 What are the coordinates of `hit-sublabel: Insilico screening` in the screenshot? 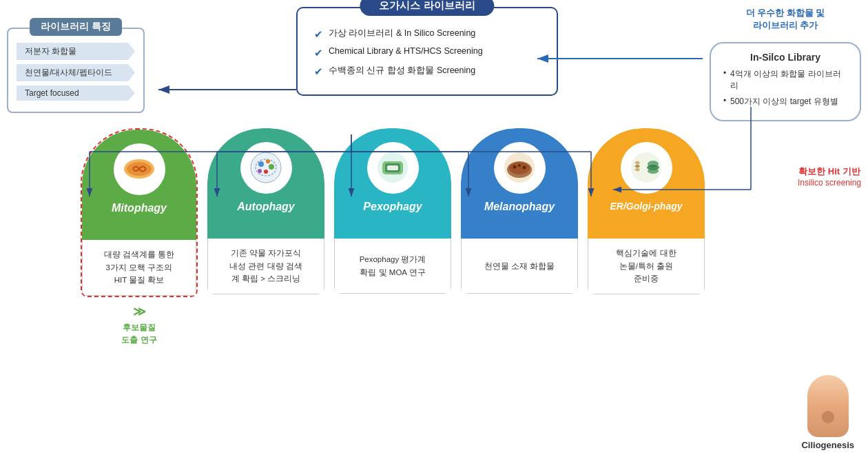 It's located at (829, 183).